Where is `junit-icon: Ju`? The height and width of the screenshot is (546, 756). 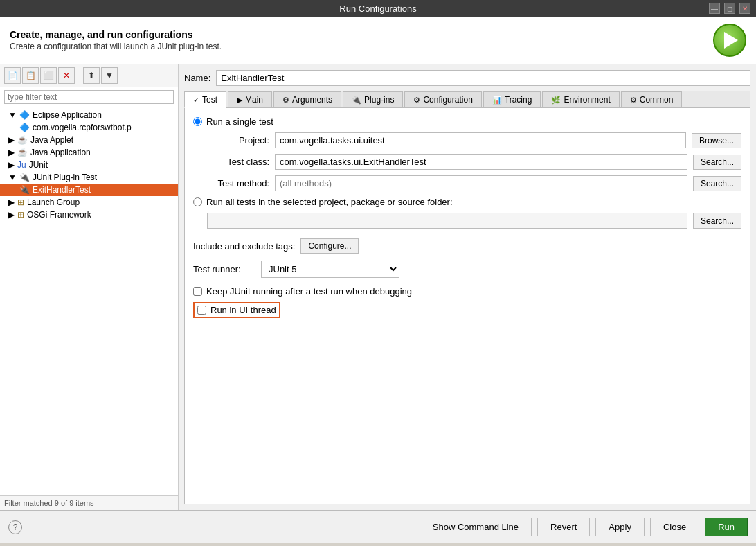
junit-icon: Ju is located at coordinates (22, 165).